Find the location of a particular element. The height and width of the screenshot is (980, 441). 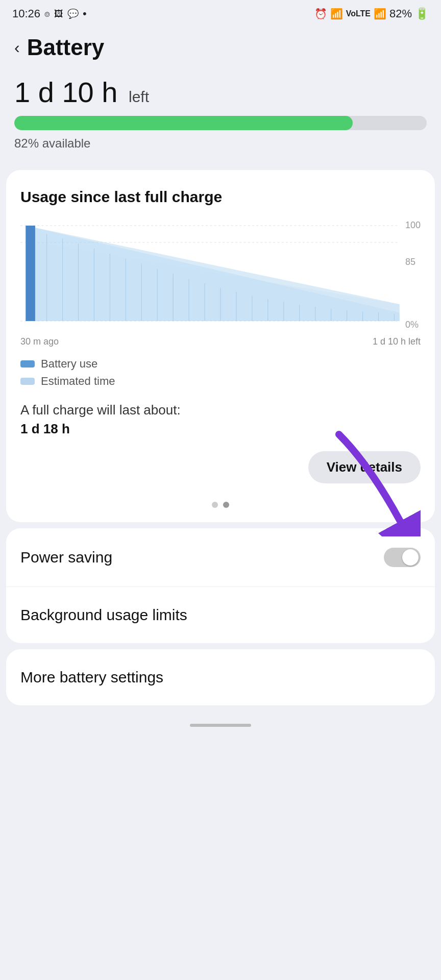

photo-icon: 🖼 is located at coordinates (59, 14).